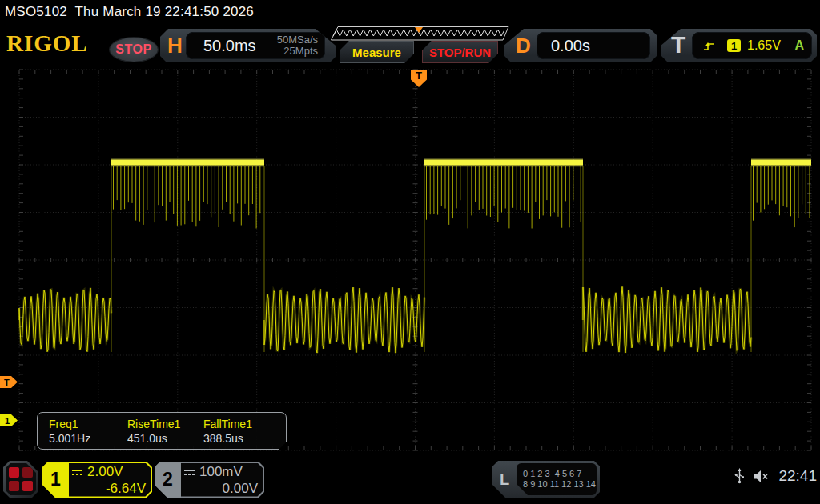 The image size is (820, 504). What do you see at coordinates (21, 479) in the screenshot?
I see `quick-menu-grid-icon` at bounding box center [21, 479].